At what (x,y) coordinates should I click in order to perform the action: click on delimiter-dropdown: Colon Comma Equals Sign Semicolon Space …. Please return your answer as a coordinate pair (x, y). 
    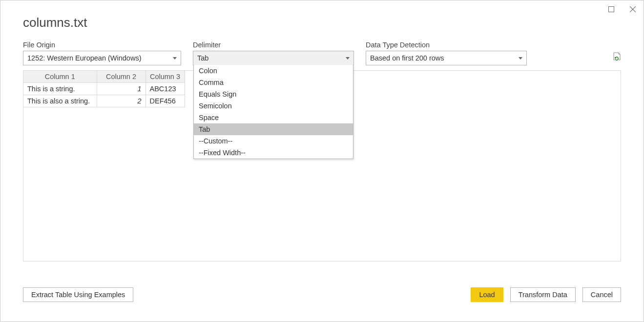
    Looking at the image, I should click on (273, 112).